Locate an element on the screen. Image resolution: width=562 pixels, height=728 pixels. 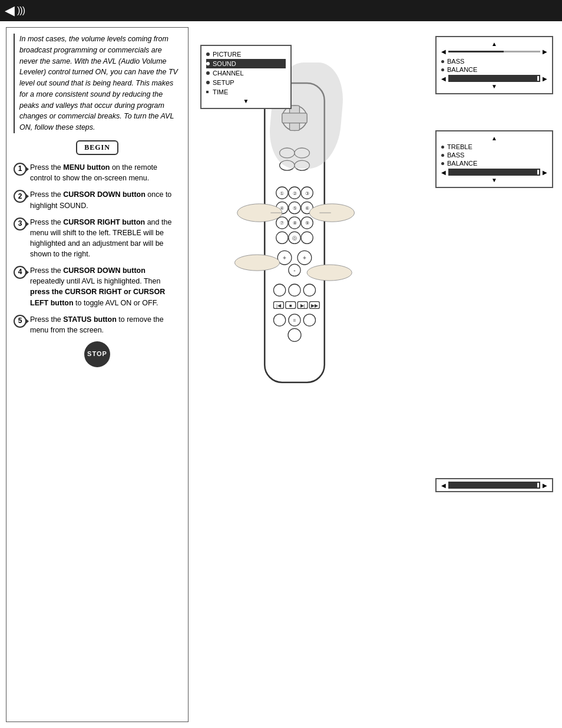
menu2-up-arrow: ▲ is located at coordinates (494, 44).